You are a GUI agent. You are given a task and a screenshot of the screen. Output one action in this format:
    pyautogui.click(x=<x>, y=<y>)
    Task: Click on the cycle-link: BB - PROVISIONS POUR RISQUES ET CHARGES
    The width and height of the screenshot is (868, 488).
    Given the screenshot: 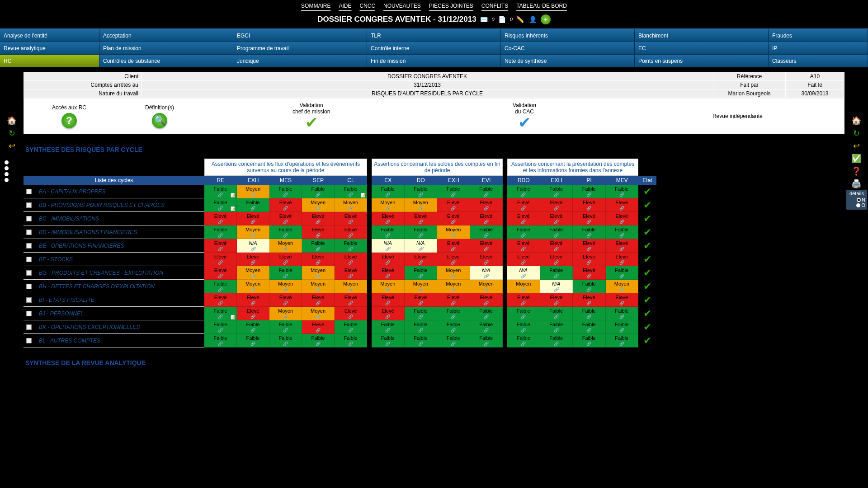 What is the action you would take?
    pyautogui.click(x=102, y=205)
    